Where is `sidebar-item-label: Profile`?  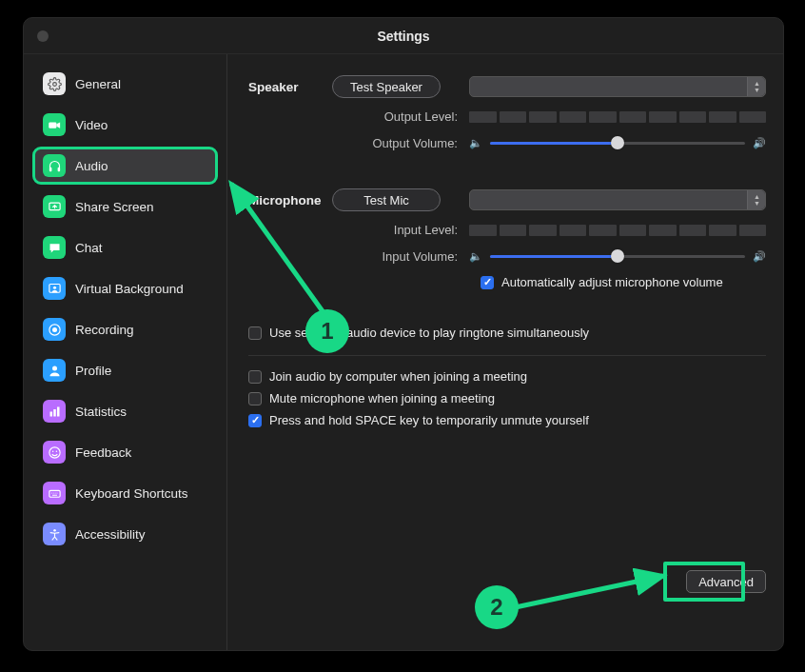
sidebar-item-label: Profile is located at coordinates (93, 371).